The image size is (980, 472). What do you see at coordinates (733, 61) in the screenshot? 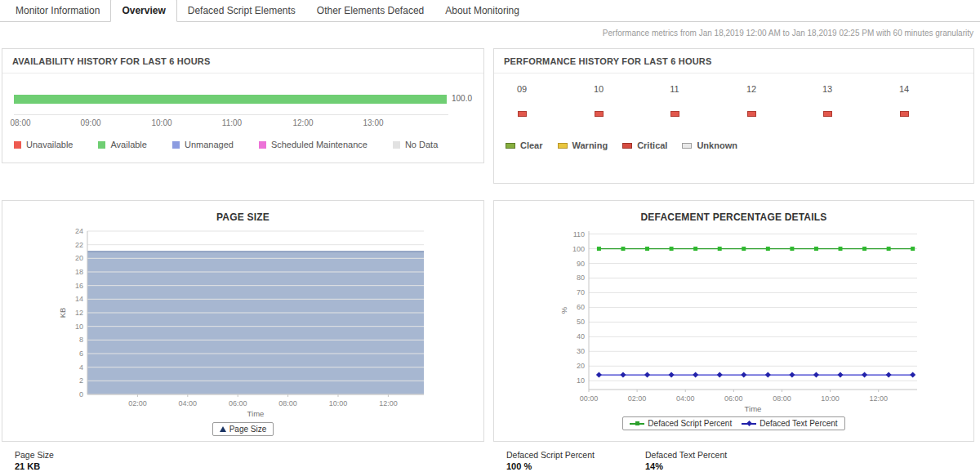
I see `performance-panel-title: PERFORMANCE HISTORY FOR LAST 6 HOURS` at bounding box center [733, 61].